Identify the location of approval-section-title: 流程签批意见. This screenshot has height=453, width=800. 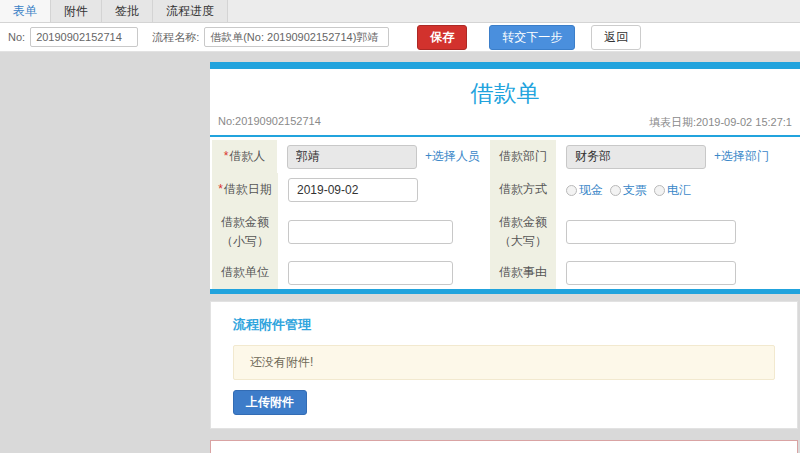
(504, 447).